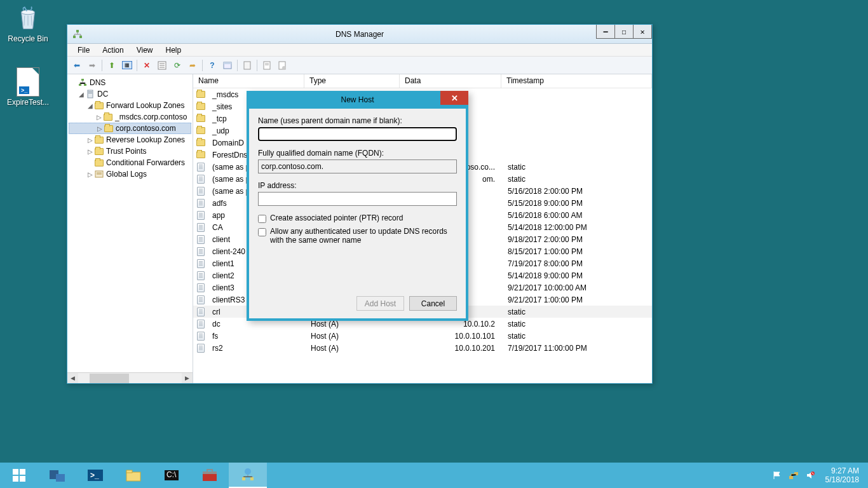  I want to click on minimize-button: —, so click(606, 32).